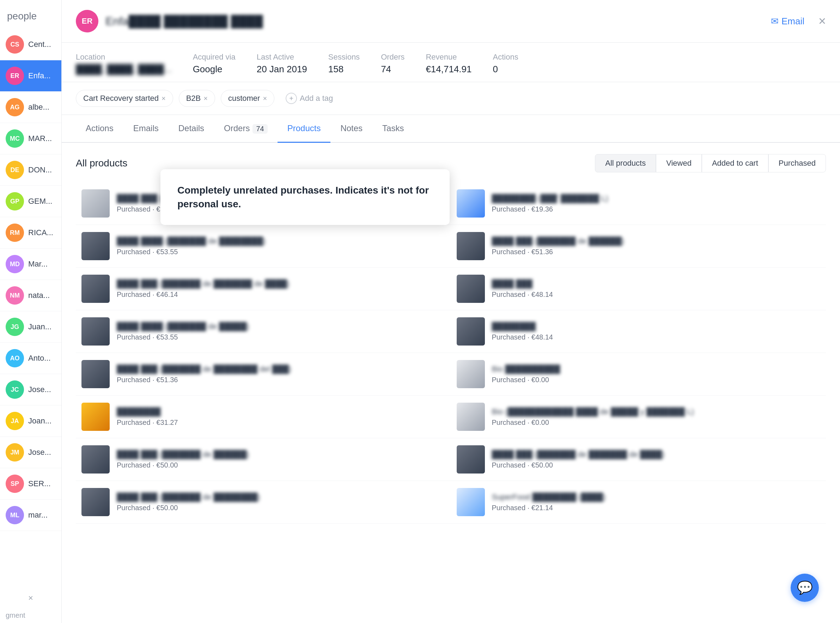  I want to click on tag-label: Cart Recovery started, so click(121, 98).